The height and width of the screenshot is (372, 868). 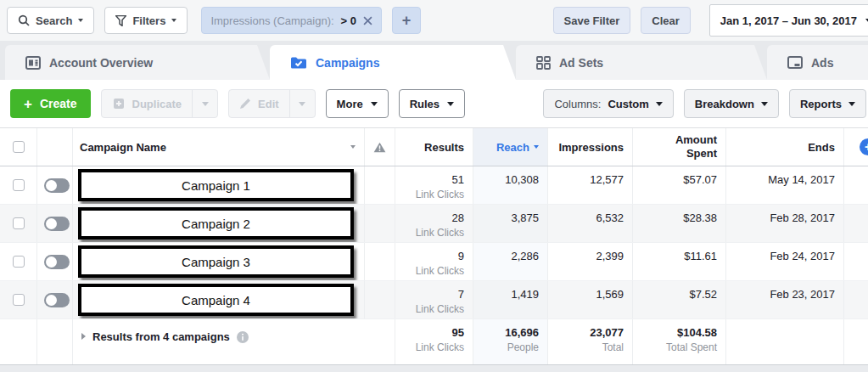 What do you see at coordinates (628, 104) in the screenshot?
I see `columns-value-label: Custom` at bounding box center [628, 104].